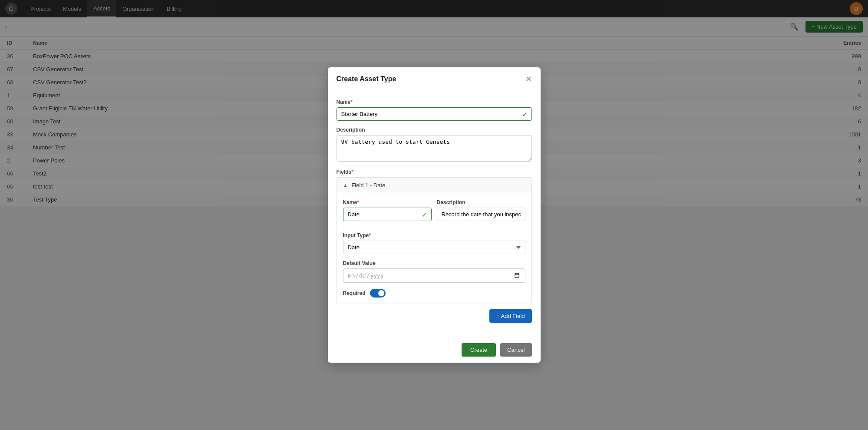 The width and height of the screenshot is (868, 430). Describe the element at coordinates (481, 202) in the screenshot. I see `field1-description-label: Description` at that location.